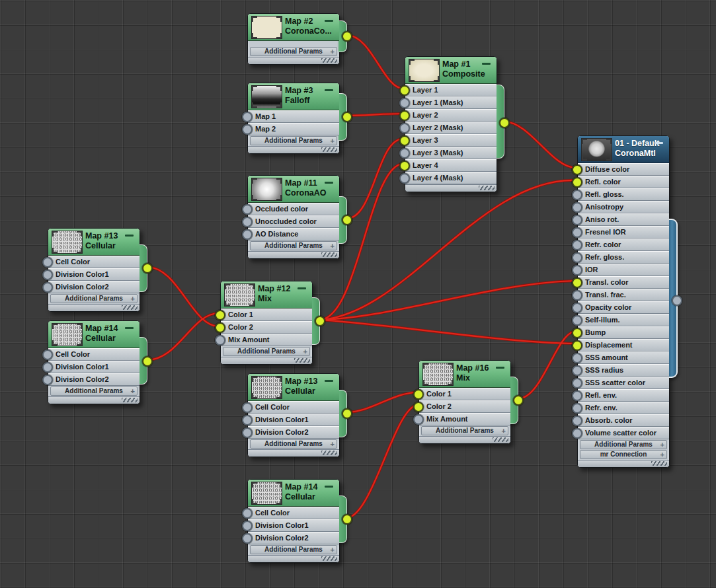 The image size is (716, 588). I want to click on node-map2: Map #2CoronaCo...Additional Params+, so click(294, 39).